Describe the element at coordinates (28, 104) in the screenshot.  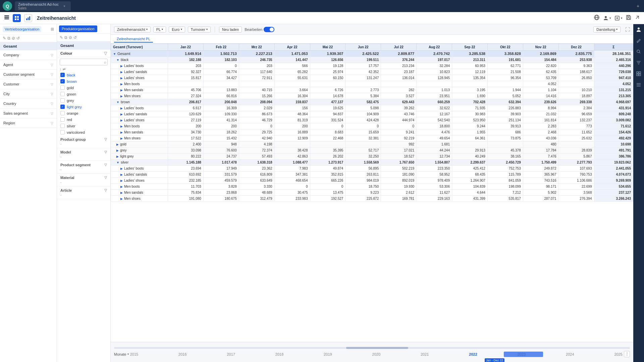
I see `filter-item-country: Country▽` at that location.